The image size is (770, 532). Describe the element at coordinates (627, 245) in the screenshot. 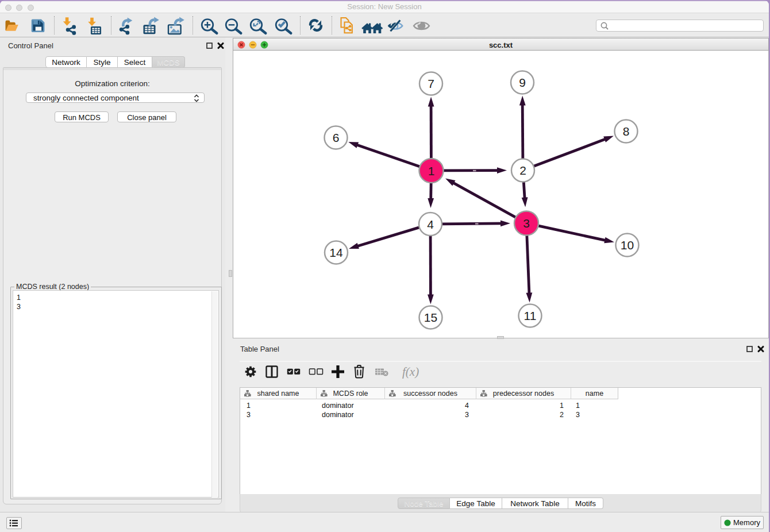

I see `svg-text: 10` at that location.